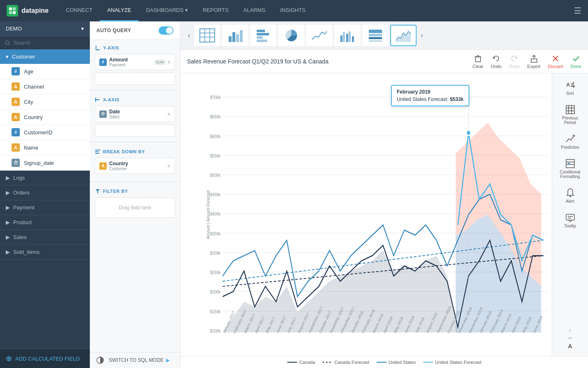 The height and width of the screenshot is (368, 588). I want to click on hamburger-icon: ☰, so click(578, 11).